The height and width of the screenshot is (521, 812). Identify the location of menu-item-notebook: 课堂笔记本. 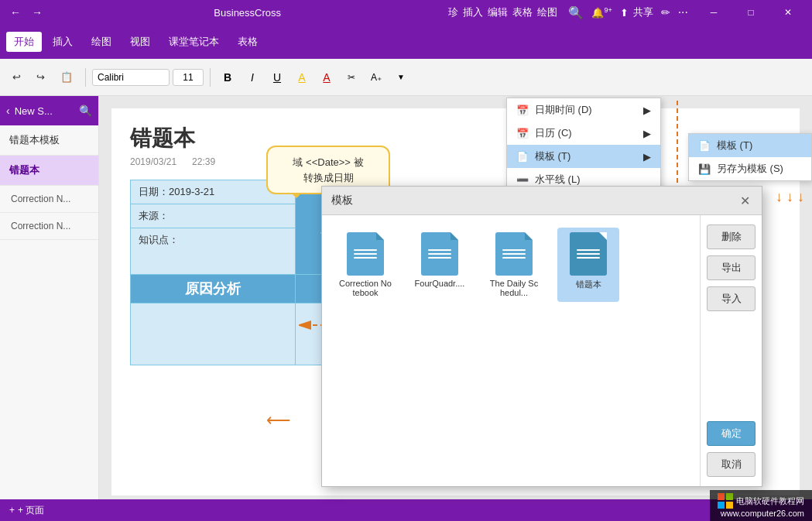
(194, 42).